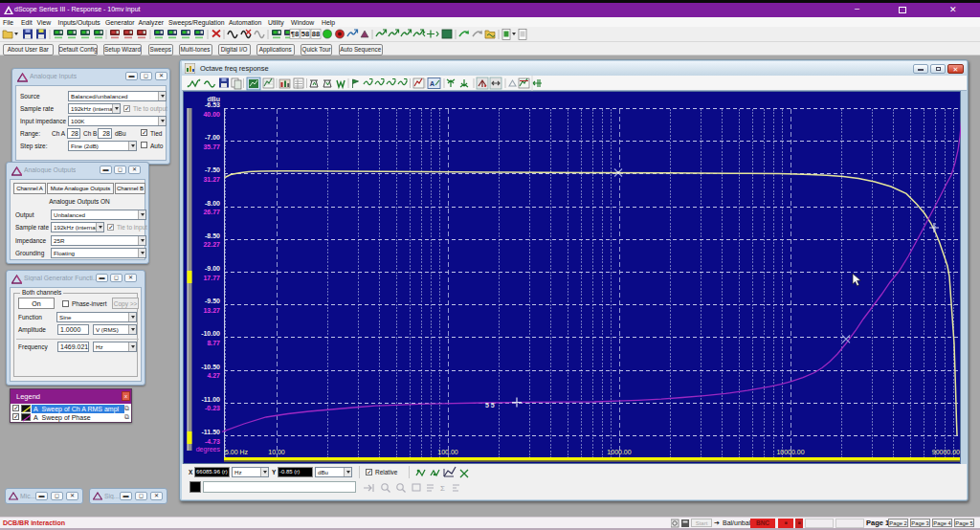 The width and height of the screenshot is (980, 530). What do you see at coordinates (212, 245) in the screenshot?
I see `svg-text: 22.27` at bounding box center [212, 245].